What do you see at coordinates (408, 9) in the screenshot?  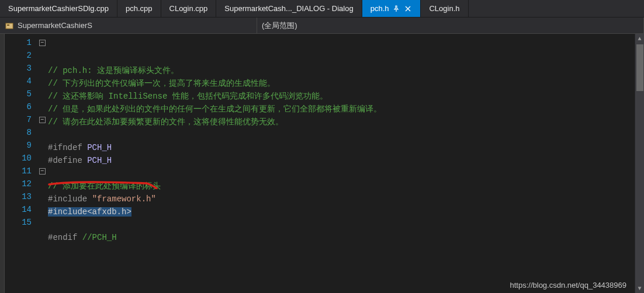 I see `close-icon` at bounding box center [408, 9].